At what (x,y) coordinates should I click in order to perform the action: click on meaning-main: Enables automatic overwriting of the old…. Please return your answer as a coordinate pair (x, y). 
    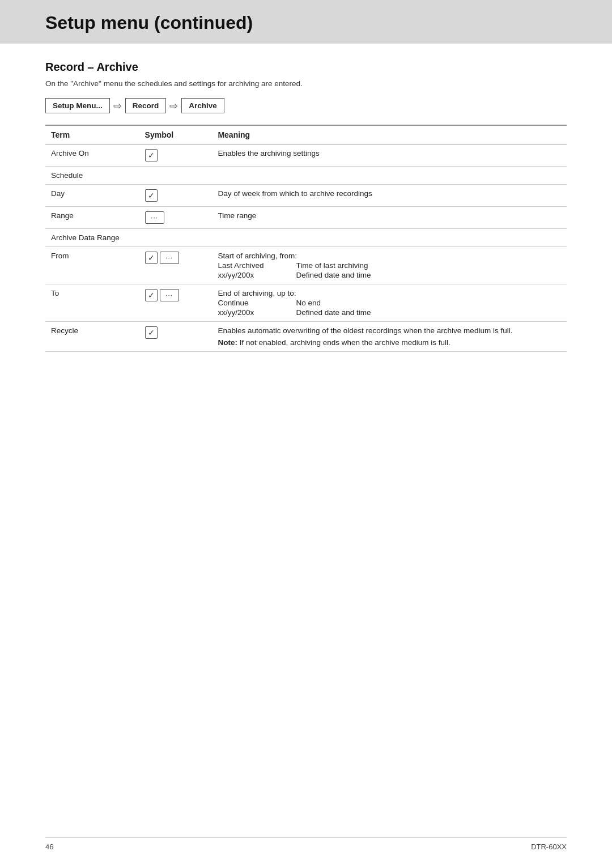
    Looking at the image, I should click on (389, 331).